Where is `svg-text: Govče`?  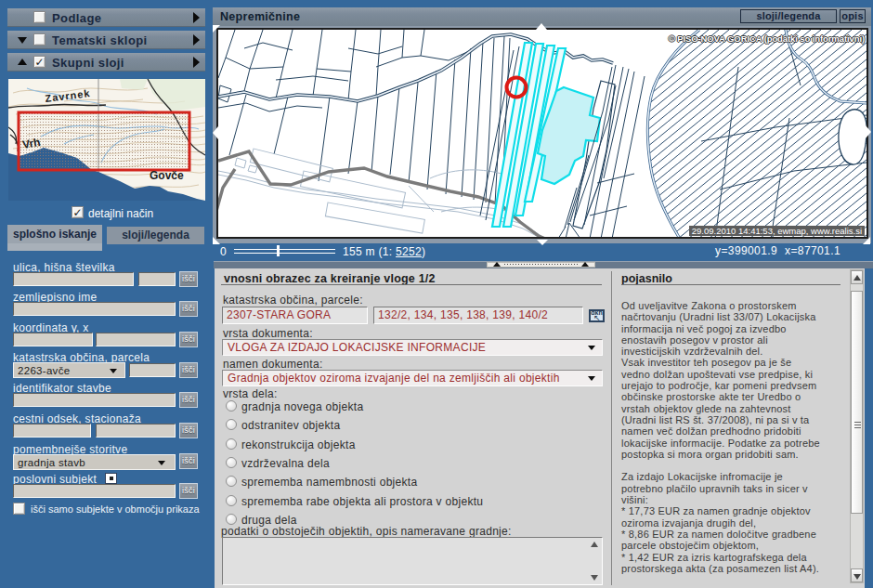 svg-text: Govče is located at coordinates (167, 176).